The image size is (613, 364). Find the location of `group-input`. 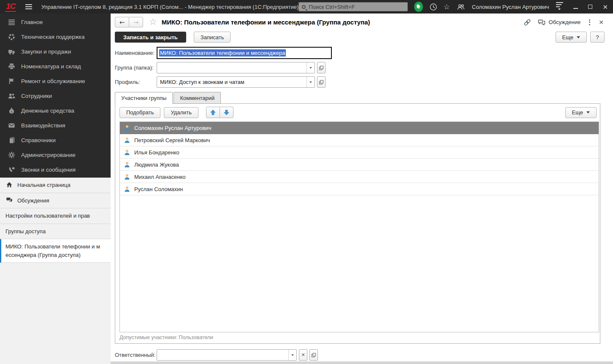

group-input is located at coordinates (236, 67).